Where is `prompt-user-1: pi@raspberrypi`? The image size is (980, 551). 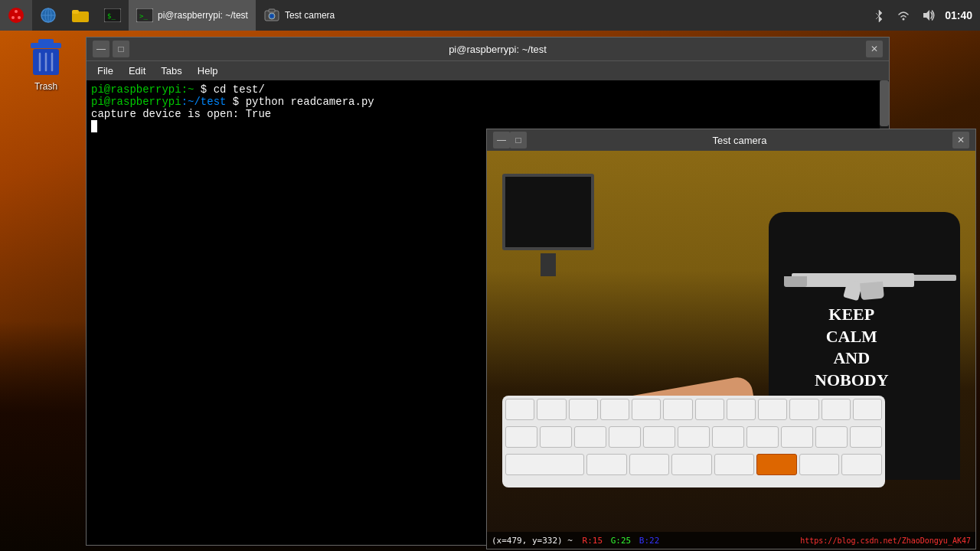 prompt-user-1: pi@raspberrypi is located at coordinates (136, 90).